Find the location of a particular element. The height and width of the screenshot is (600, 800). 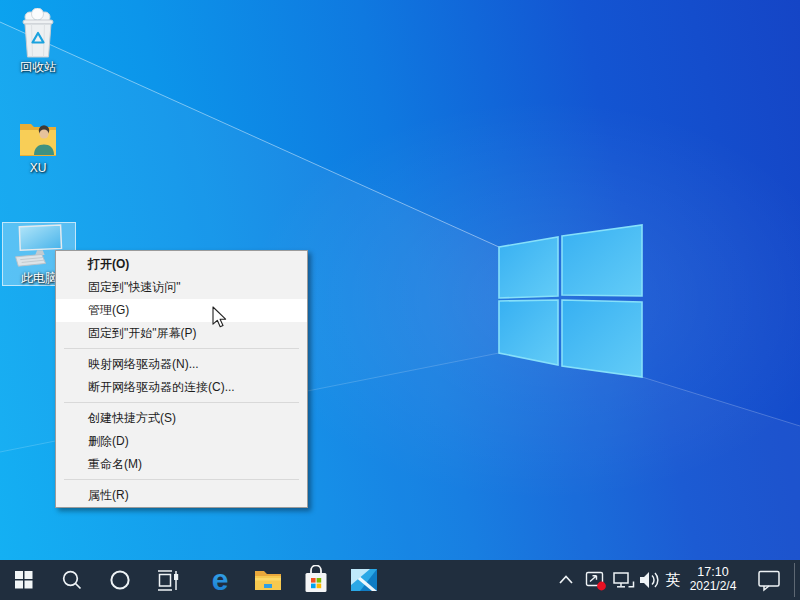

red-badge is located at coordinates (602, 586).